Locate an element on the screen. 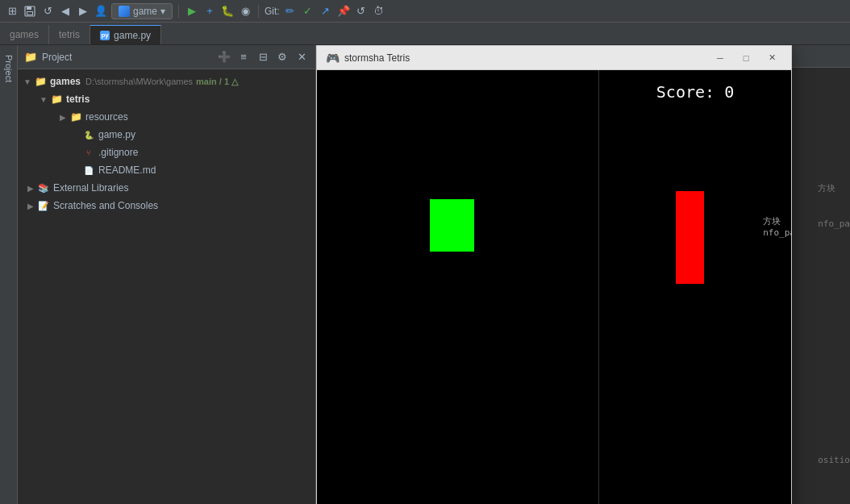  edge-text-1: 方块 is located at coordinates (834, 189).